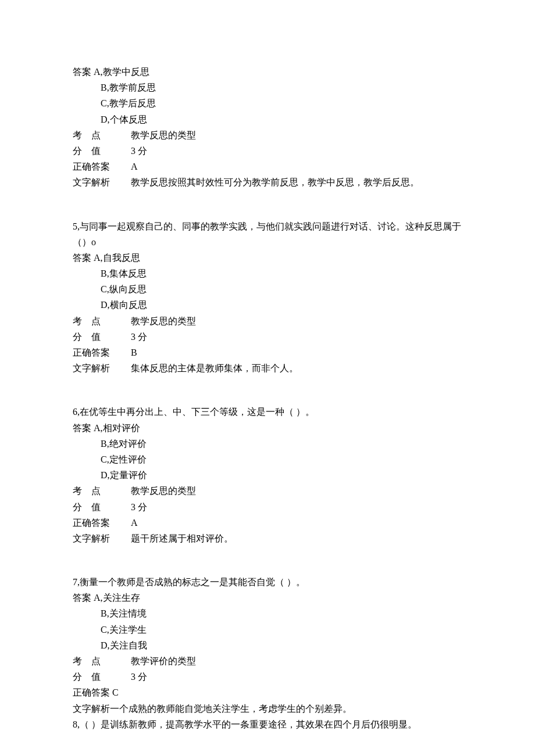 Image resolution: width=535 pixels, height=756 pixels. I want to click on question-stem: 6,在优等生中再分出上、中、下三个等级，这是一种（ ）。, so click(268, 411).